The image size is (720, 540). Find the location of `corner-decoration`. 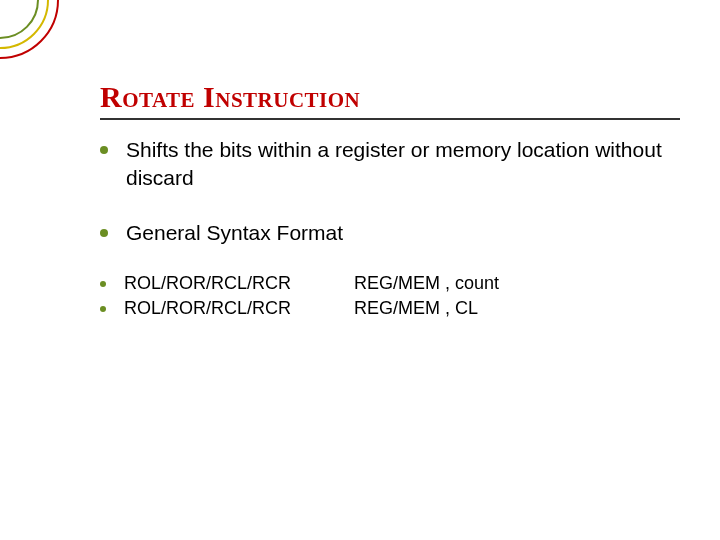

corner-decoration is located at coordinates (40, 40).